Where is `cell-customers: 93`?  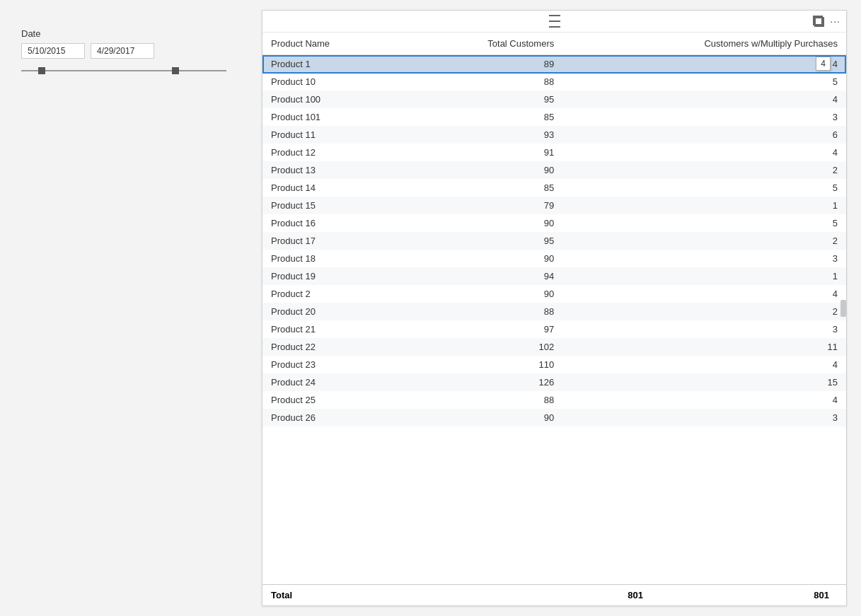
cell-customers: 93 is located at coordinates (484, 134).